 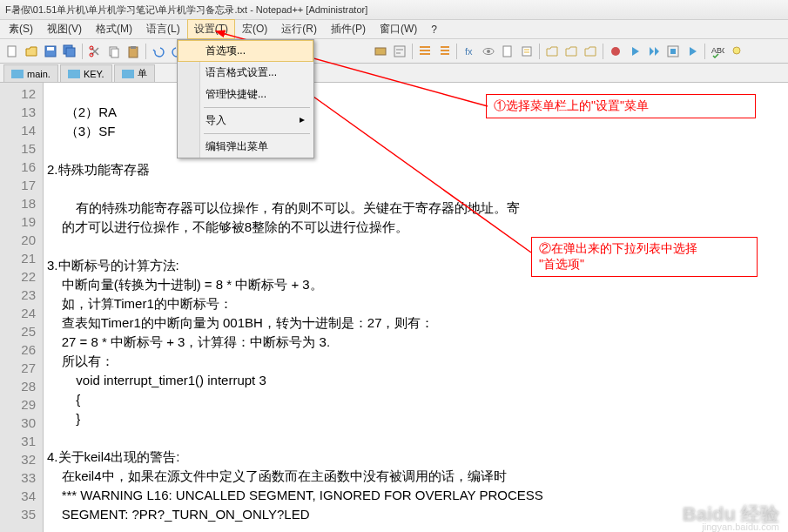 I want to click on menu-macro: 宏(O), so click(x=254, y=30).